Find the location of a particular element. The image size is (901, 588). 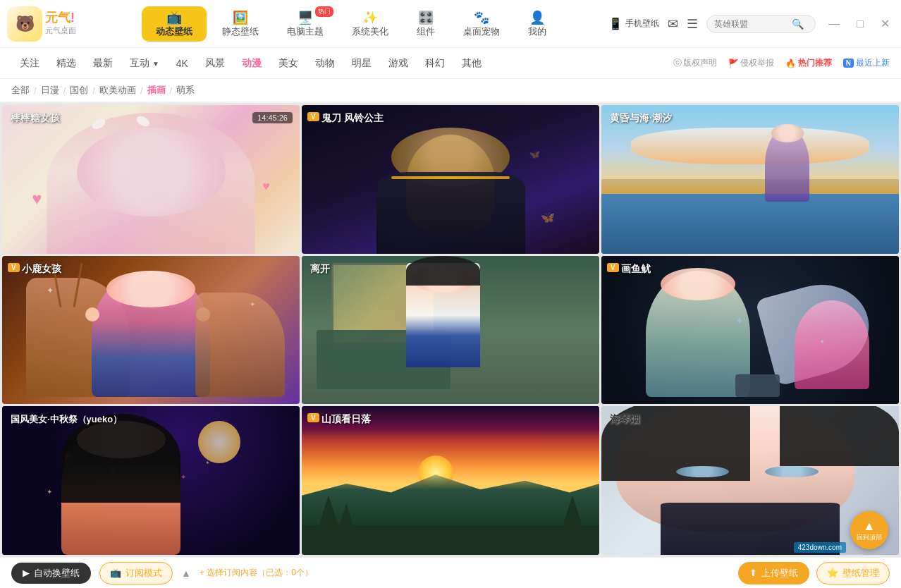

vip-badge-2: V is located at coordinates (313, 117).